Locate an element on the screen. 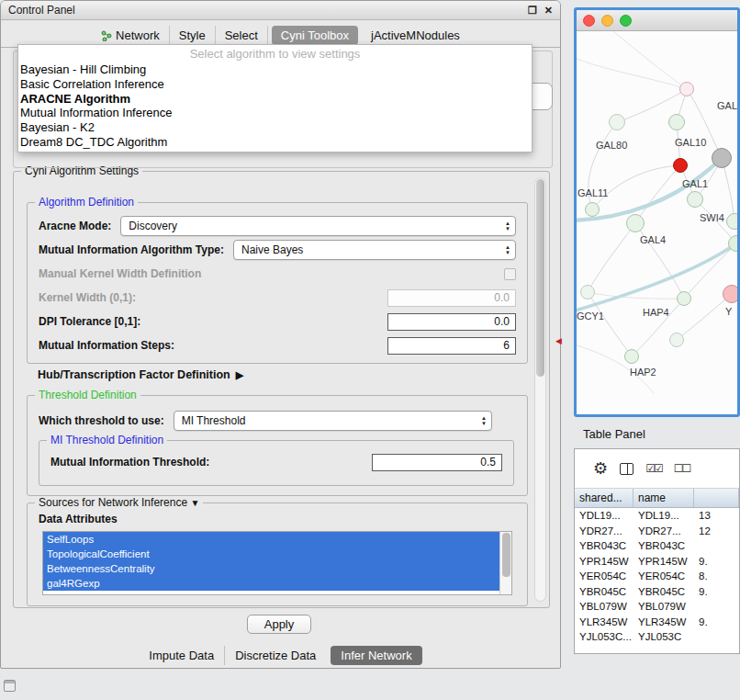  data-attributes-label: Data Attributes is located at coordinates (78, 519).